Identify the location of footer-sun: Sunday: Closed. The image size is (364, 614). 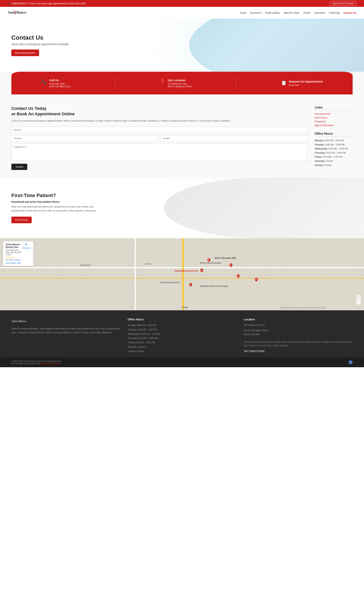
(182, 351).